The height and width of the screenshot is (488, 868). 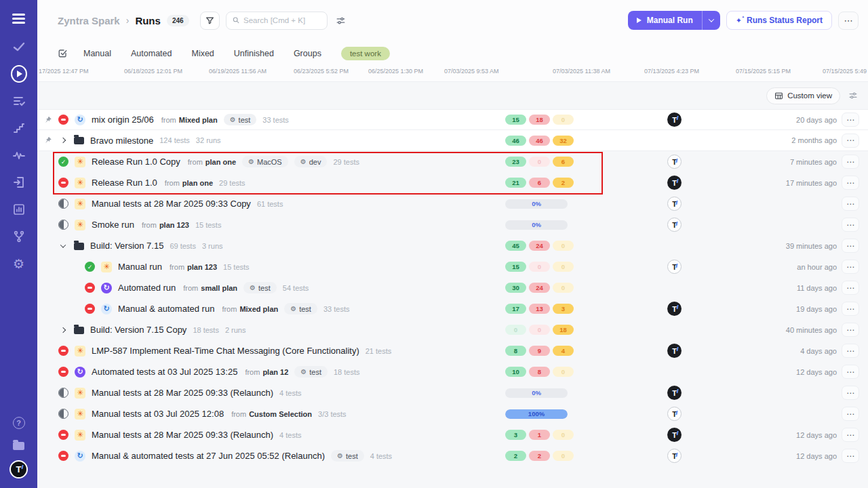 What do you see at coordinates (453, 371) in the screenshot?
I see `run-row: Automated tests at 03 Jul 2025 13:25from…` at bounding box center [453, 371].